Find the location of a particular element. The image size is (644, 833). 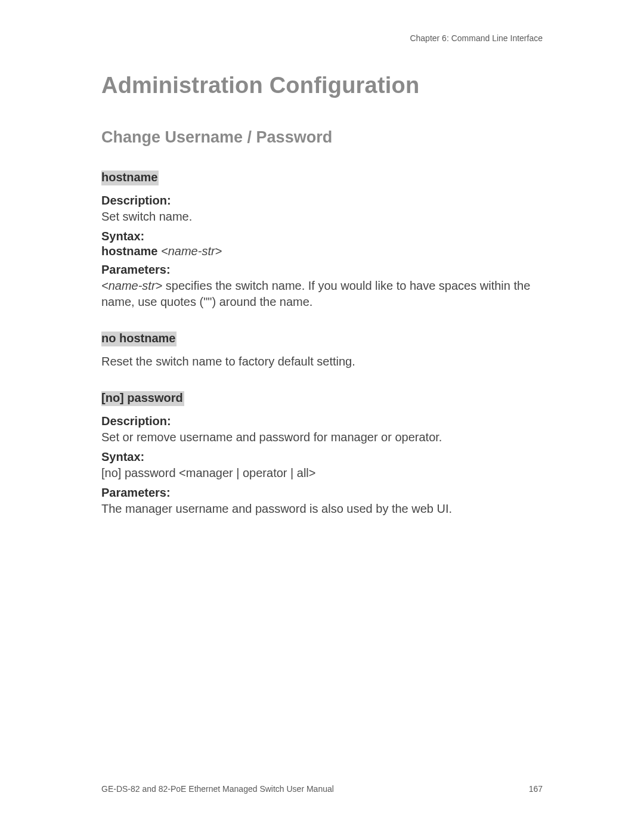

footer-manual-title: GE-DS-82 and 82-PoE Ethernet Managed Swi… is located at coordinates (218, 789).